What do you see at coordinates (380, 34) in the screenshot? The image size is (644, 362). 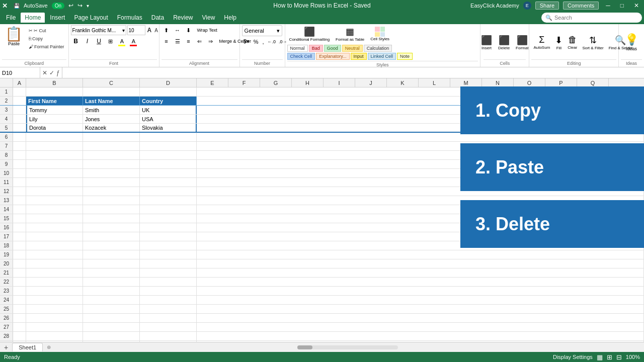 I see `cell-styles-button: Cell Styles` at bounding box center [380, 34].